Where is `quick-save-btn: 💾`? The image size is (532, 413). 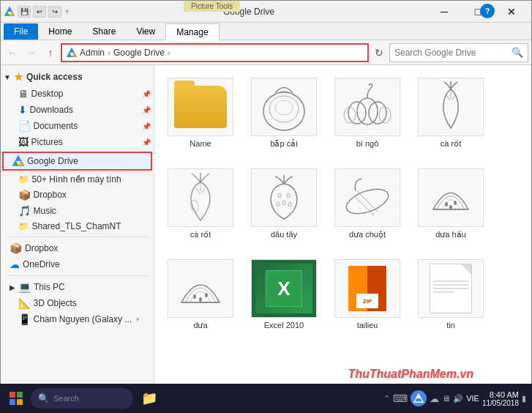
quick-save-btn: 💾 is located at coordinates (24, 12).